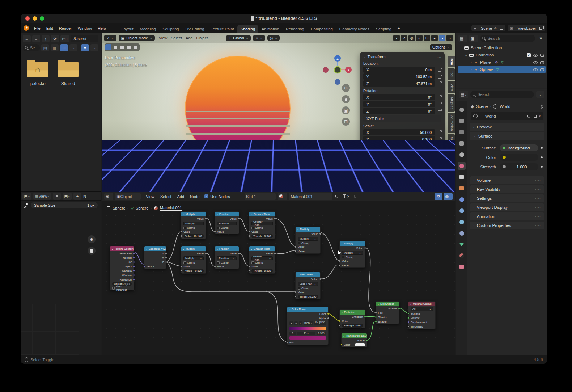 Image resolution: width=572 pixels, height=392 pixels. Describe the element at coordinates (419, 38) in the screenshot. I see `xray-icon: ◐` at that location.